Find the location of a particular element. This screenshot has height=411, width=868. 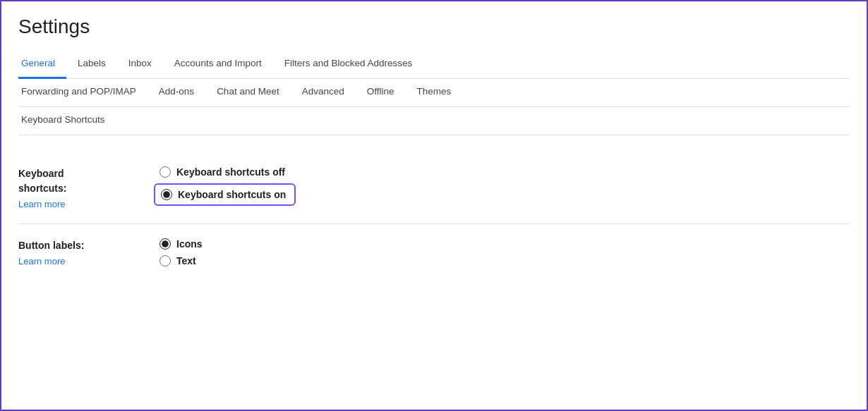

keyboard-label-line2: shortcuts: is located at coordinates (42, 188).